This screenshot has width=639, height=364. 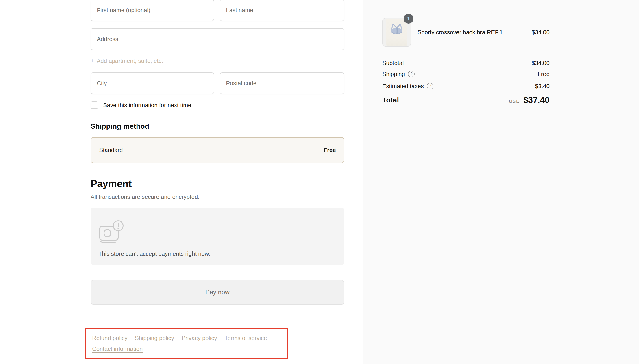 What do you see at coordinates (466, 86) in the screenshot?
I see `taxes-row: Estimated taxes ? $3.40` at bounding box center [466, 86].